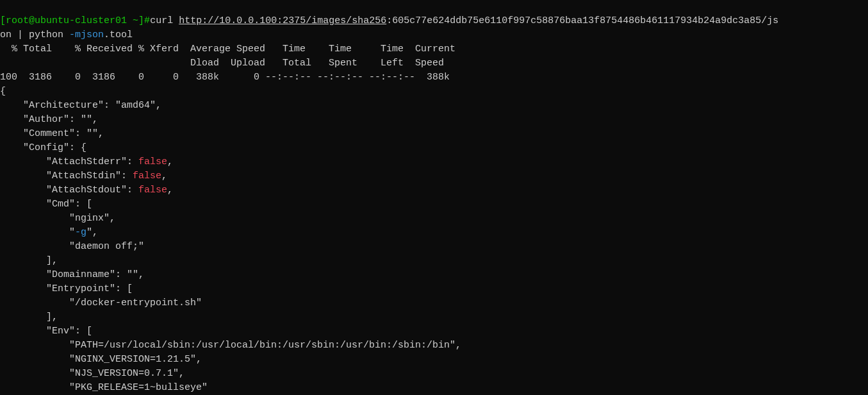 The image size is (868, 395). I want to click on json-config-open: "Config": {, so click(44, 147).